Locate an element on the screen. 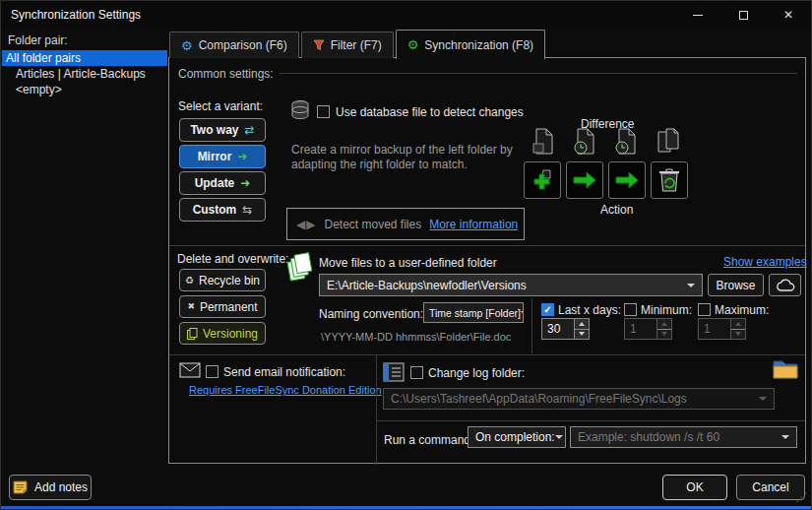  change-log-folder-checkbox is located at coordinates (417, 372).